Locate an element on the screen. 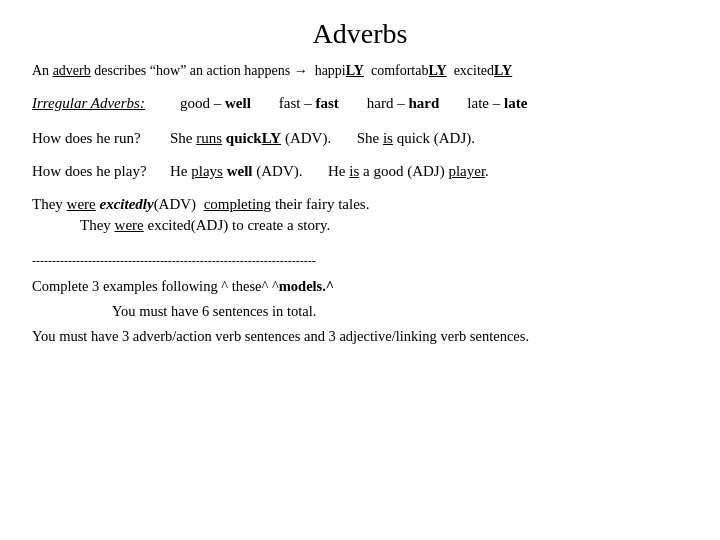 This screenshot has height=540, width=720. instruction-line1: Complete 3 examples following ^ these^ ^… is located at coordinates (183, 286).